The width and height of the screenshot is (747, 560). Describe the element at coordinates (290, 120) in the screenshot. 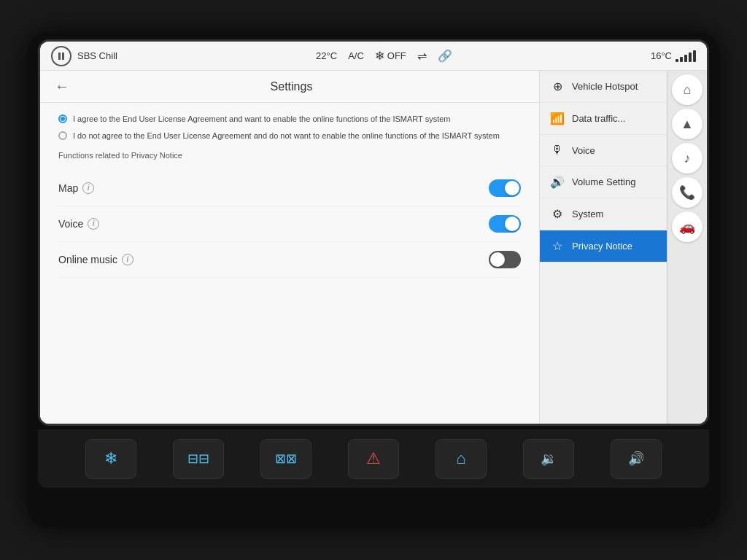

I see `license-option-agree: I agree to the End User License Agreemen…` at that location.